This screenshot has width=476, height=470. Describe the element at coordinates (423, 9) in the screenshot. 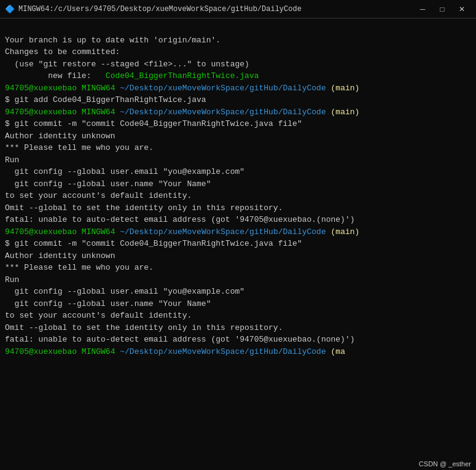

I see `minimize-button: ─` at that location.